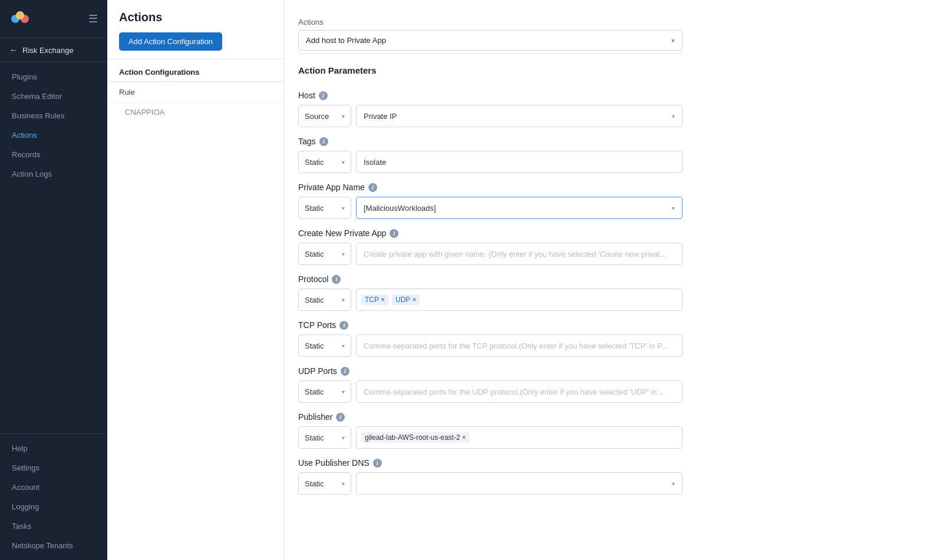 This screenshot has width=943, height=560. What do you see at coordinates (490, 116) in the screenshot?
I see `host-inputs: Source ▾ Private IP ▾` at bounding box center [490, 116].